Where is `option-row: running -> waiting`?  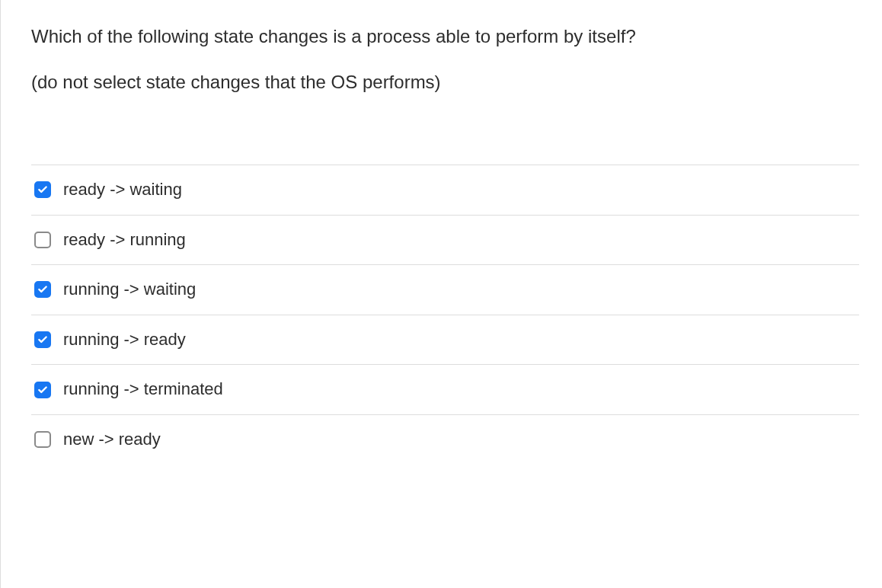 option-row: running -> waiting is located at coordinates (445, 290).